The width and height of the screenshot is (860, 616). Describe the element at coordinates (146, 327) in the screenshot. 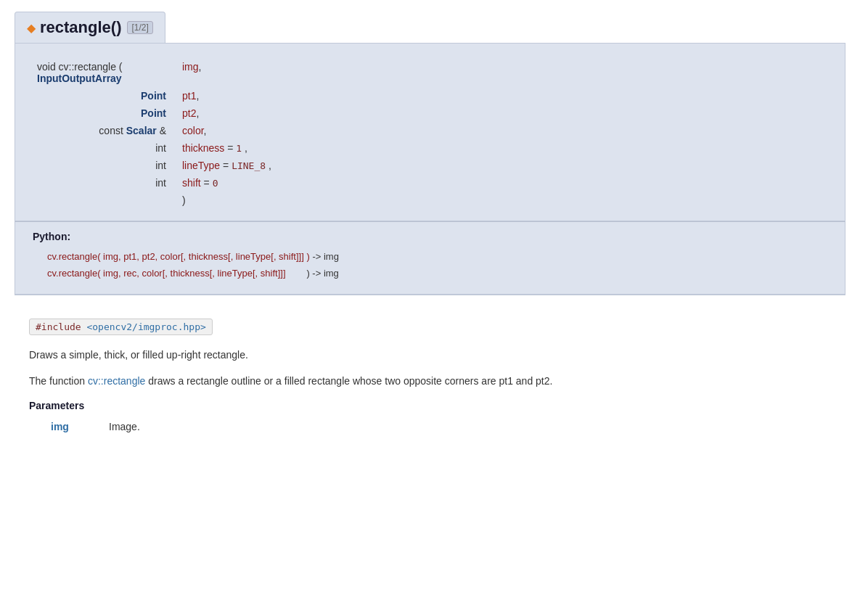

I see `include-path: <opencv2/imgproc.hpp>` at that location.